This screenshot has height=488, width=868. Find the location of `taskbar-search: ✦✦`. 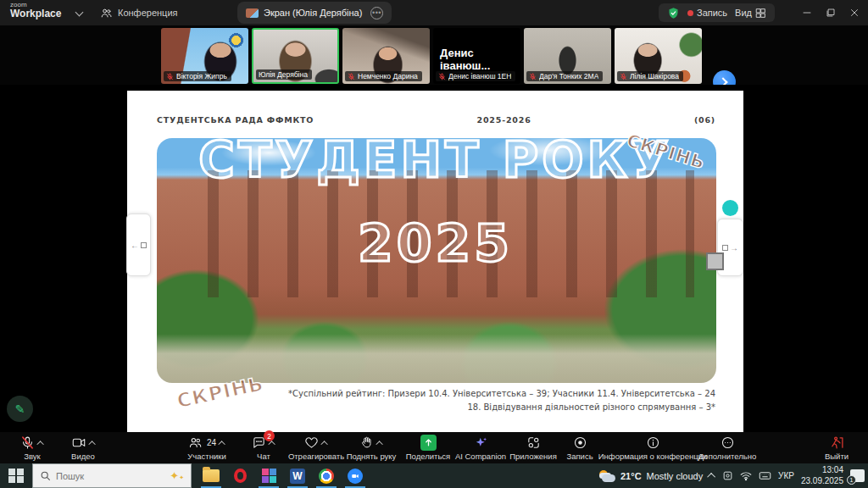

taskbar-search: ✦✦ is located at coordinates (112, 476).